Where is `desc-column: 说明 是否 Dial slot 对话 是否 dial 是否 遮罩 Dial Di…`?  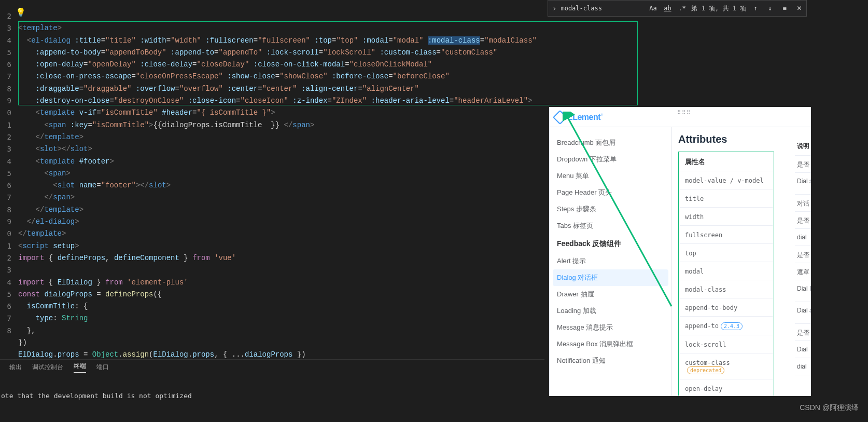
desc-column: 说明 是否 Dial slot 对话 是否 dial 是否 遮罩 Dial Di… is located at coordinates (803, 251).